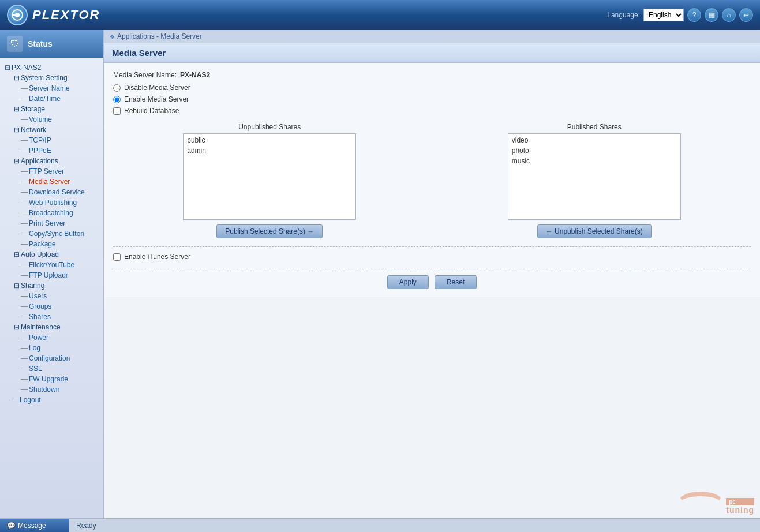 The width and height of the screenshot is (760, 532). What do you see at coordinates (432, 53) in the screenshot?
I see `page-title: Media Server` at bounding box center [432, 53].